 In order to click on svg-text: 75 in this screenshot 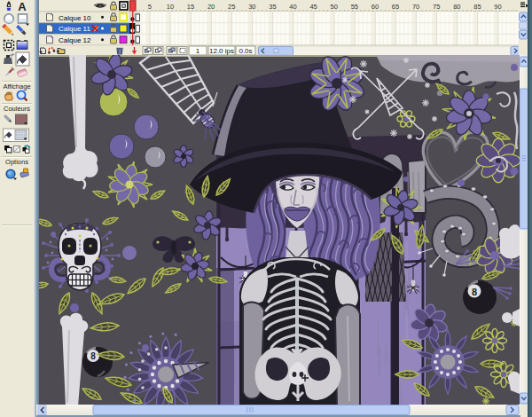, I will do `click(436, 7)`.